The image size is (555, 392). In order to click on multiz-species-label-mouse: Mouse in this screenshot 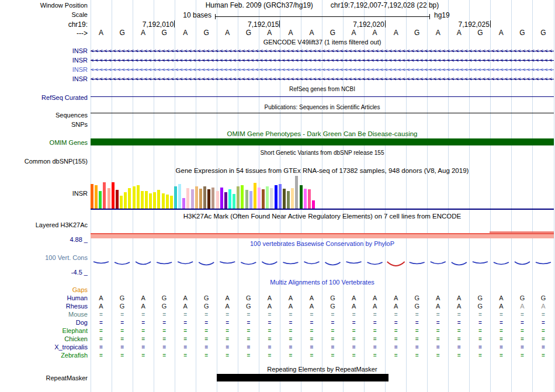, I will do `click(44, 314)`.